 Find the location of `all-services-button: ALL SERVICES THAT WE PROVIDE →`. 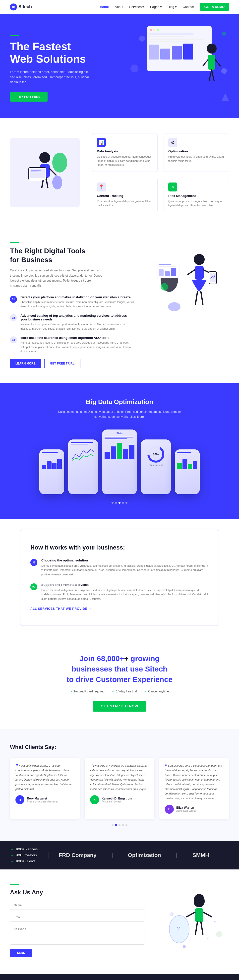

all-services-button: ALL SERVICES THAT WE PROVIDE → is located at coordinates (61, 609).